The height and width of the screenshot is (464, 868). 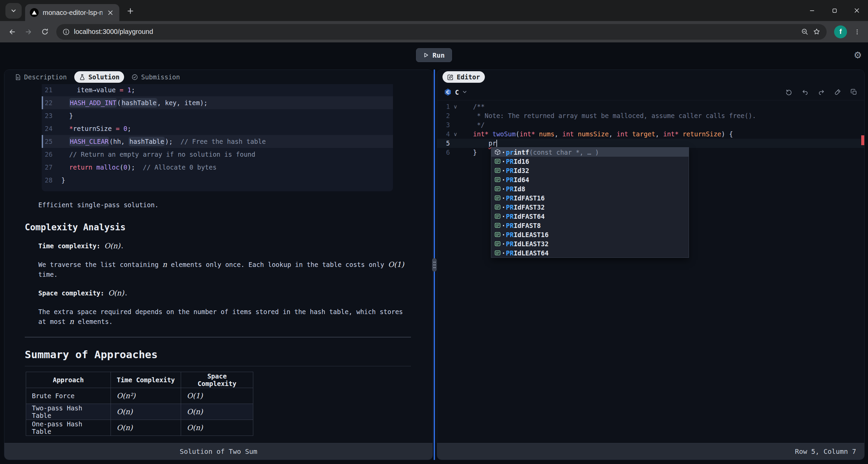 What do you see at coordinates (805, 92) in the screenshot?
I see `undo-icon` at bounding box center [805, 92].